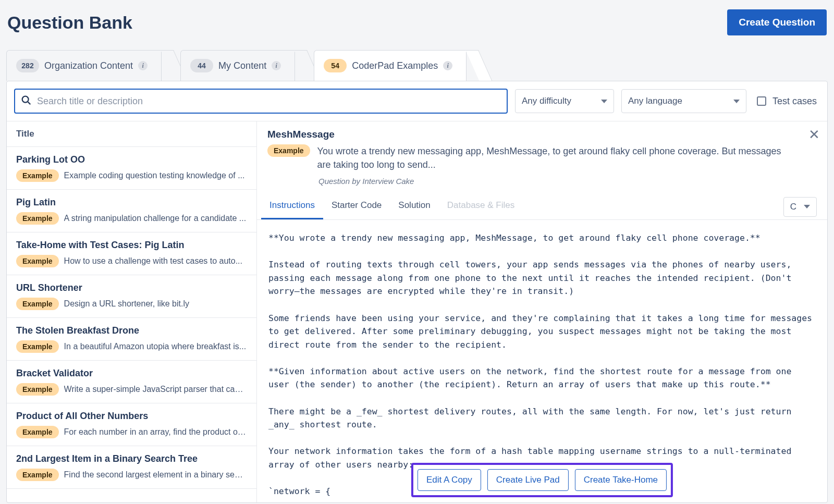 The image size is (834, 504). I want to click on language-select: Any language, so click(684, 101).